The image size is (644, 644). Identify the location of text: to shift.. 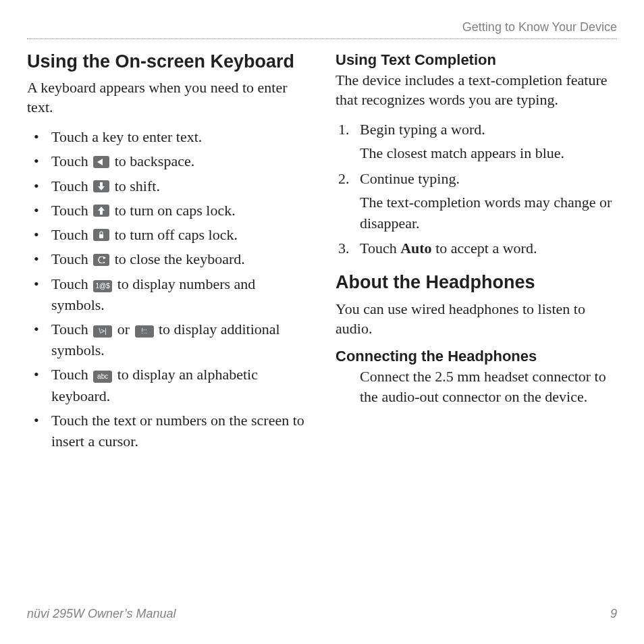
(138, 186).